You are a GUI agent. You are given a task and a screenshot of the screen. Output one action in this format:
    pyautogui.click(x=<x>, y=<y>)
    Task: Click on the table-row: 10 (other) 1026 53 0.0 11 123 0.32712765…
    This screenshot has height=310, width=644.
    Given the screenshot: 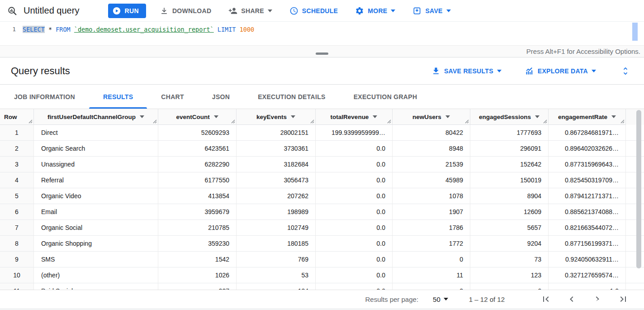 What is the action you would take?
    pyautogui.click(x=322, y=275)
    